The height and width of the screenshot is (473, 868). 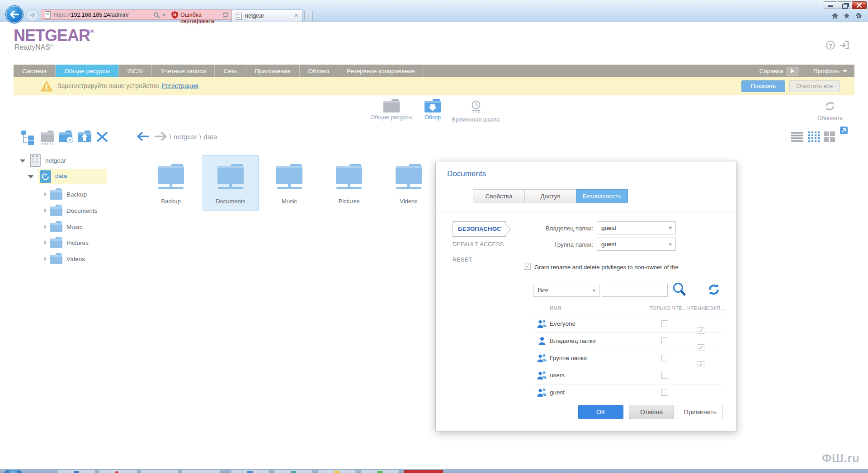 I want to click on nav-tab-system: Система, so click(x=34, y=71).